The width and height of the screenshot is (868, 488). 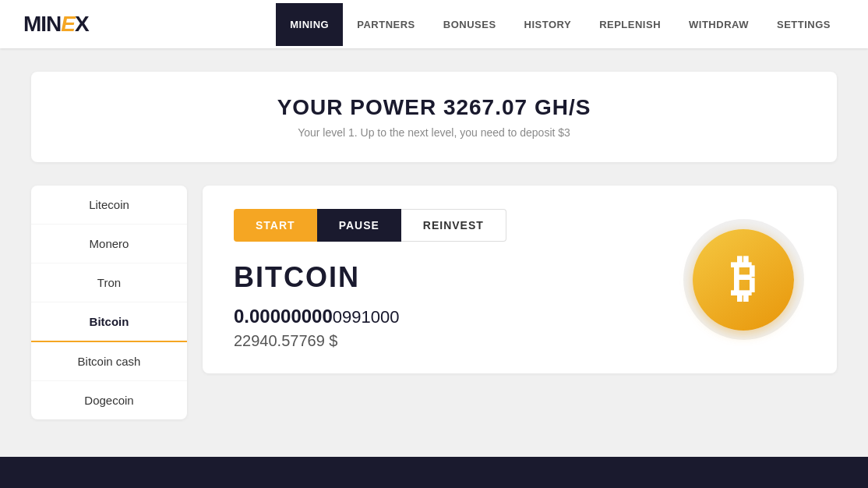 I want to click on bitcoin-circle: ₿, so click(x=743, y=280).